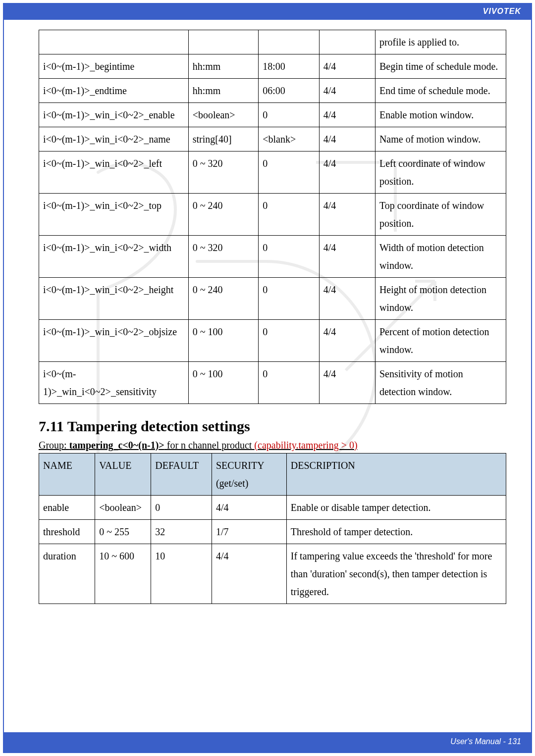 This screenshot has width=535, height=756. Describe the element at coordinates (67, 474) in the screenshot. I see `th-name: NAME` at that location.